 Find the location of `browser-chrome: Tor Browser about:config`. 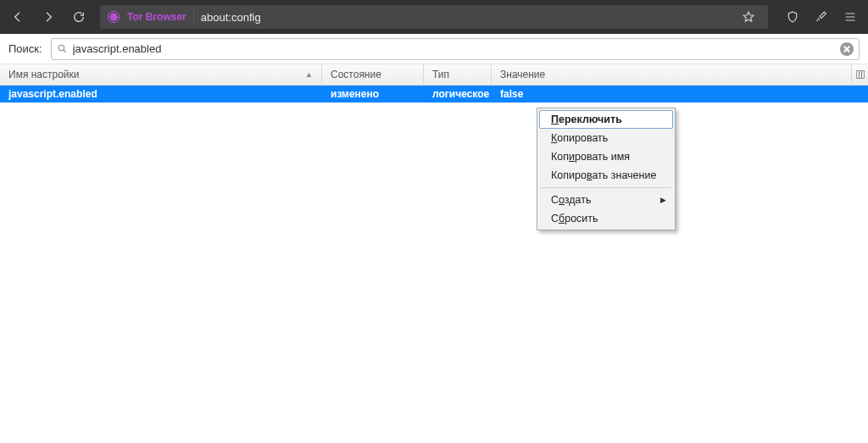

browser-chrome: Tor Browser about:config is located at coordinates (434, 17).